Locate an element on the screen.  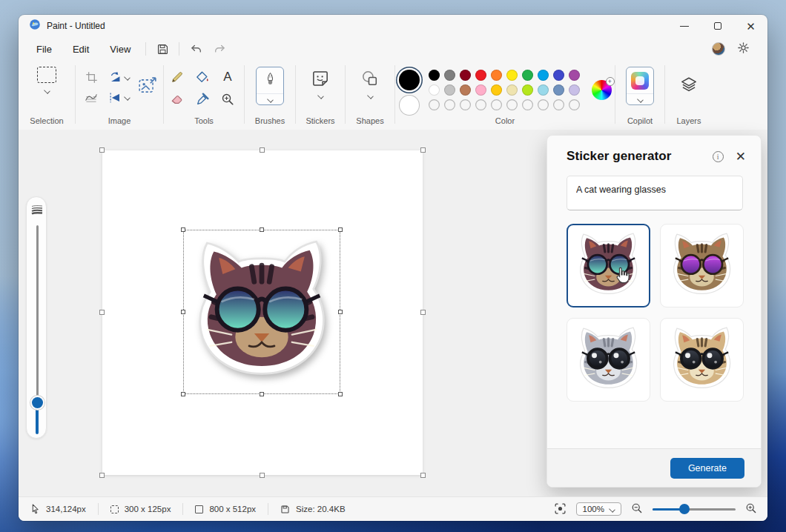
selection-tool-button is located at coordinates (47, 80).